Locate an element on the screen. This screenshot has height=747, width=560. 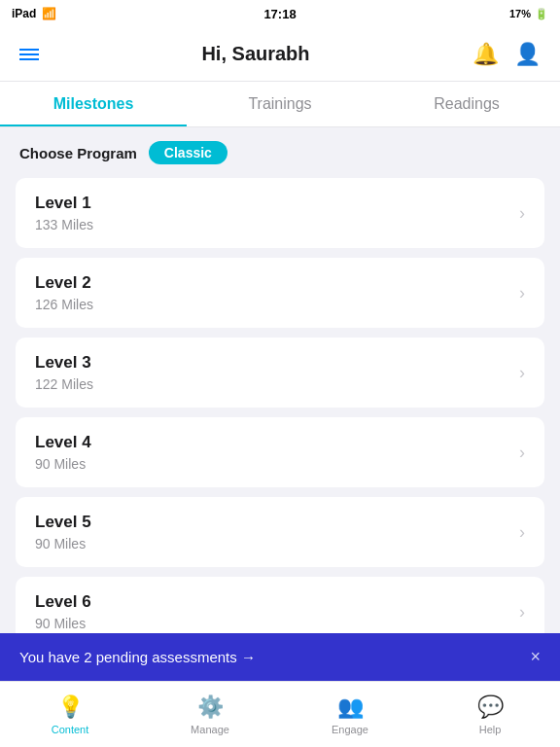
engage-label: Engage is located at coordinates (350, 729).